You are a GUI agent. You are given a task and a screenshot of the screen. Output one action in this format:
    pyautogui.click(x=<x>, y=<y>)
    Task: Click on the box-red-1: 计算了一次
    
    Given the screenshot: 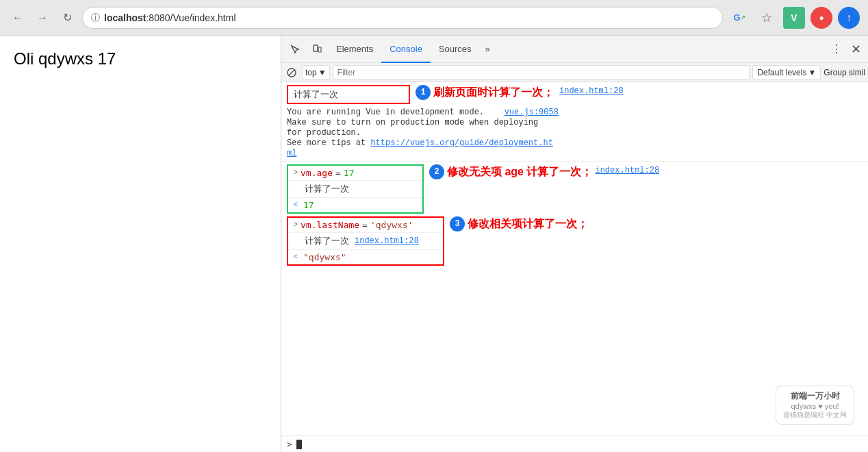 What is the action you would take?
    pyautogui.click(x=348, y=95)
    